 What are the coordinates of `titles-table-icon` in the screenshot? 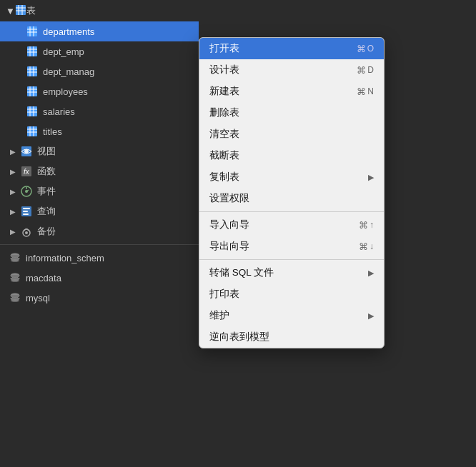 It's located at (32, 131).